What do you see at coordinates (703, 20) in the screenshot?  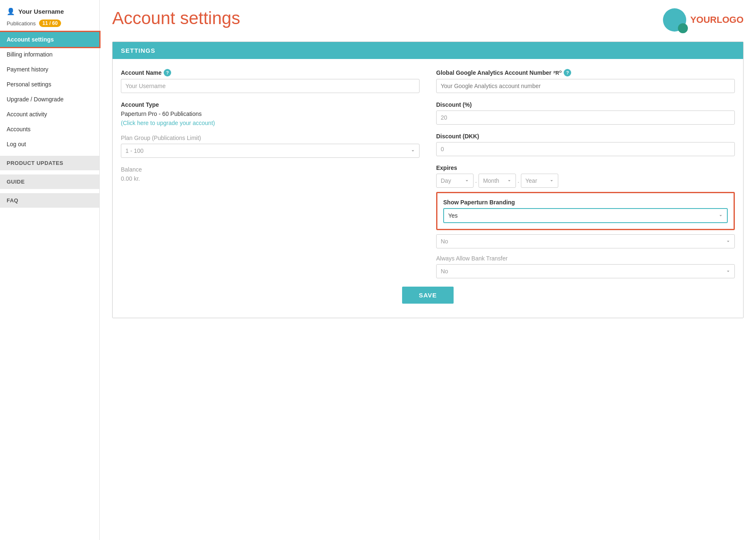 I see `logo-area: YOURLOGO` at bounding box center [703, 20].